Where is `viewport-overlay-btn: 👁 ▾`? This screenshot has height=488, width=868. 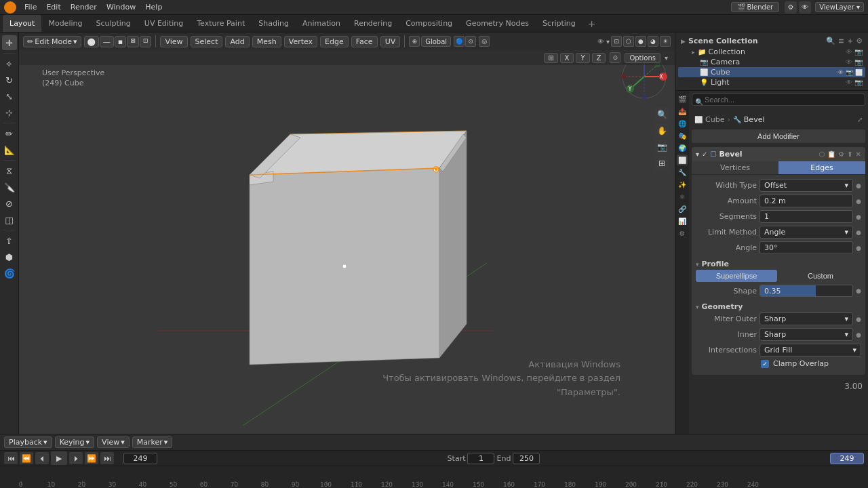 viewport-overlay-btn: 👁 ▾ is located at coordinates (604, 42).